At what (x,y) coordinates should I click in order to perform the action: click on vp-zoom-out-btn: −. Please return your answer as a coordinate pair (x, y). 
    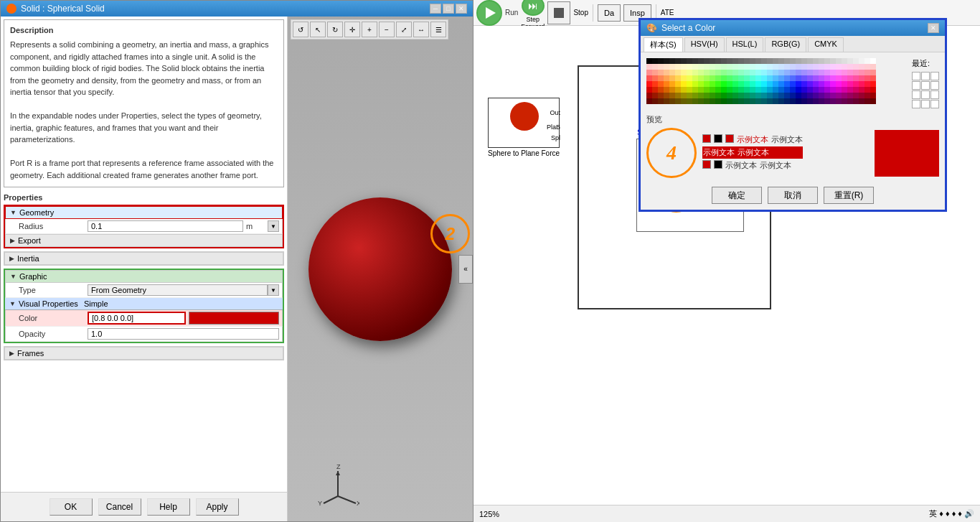
    Looking at the image, I should click on (387, 29).